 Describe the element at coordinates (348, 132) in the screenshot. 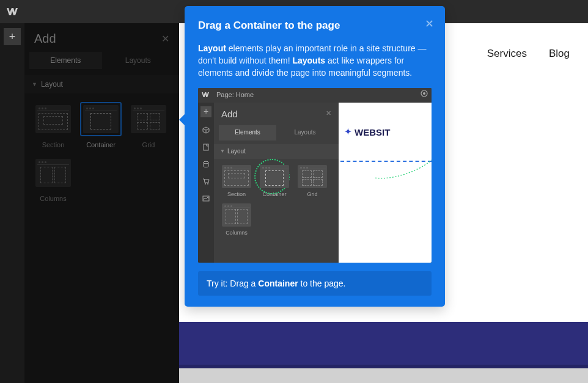

I see `sparkle-icon: ✦` at that location.